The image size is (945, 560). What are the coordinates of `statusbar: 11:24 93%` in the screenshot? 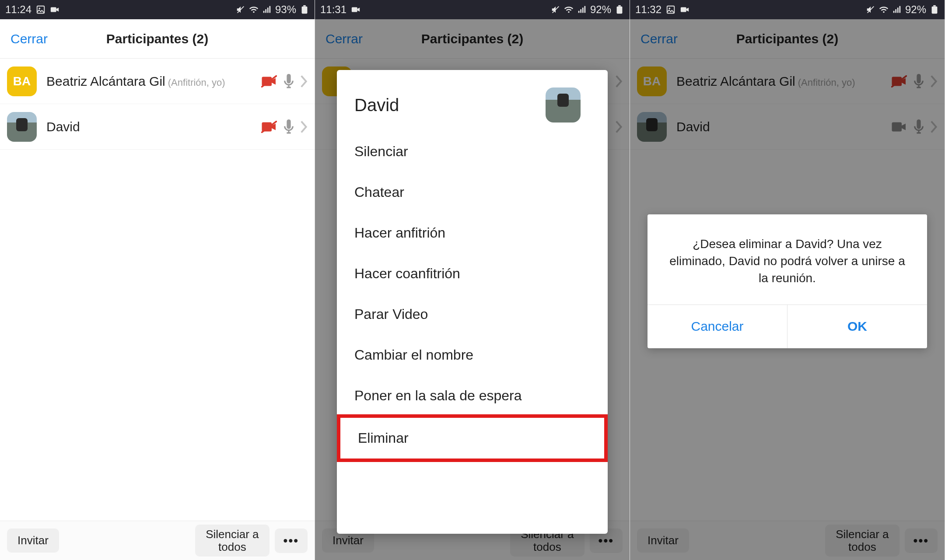 It's located at (158, 10).